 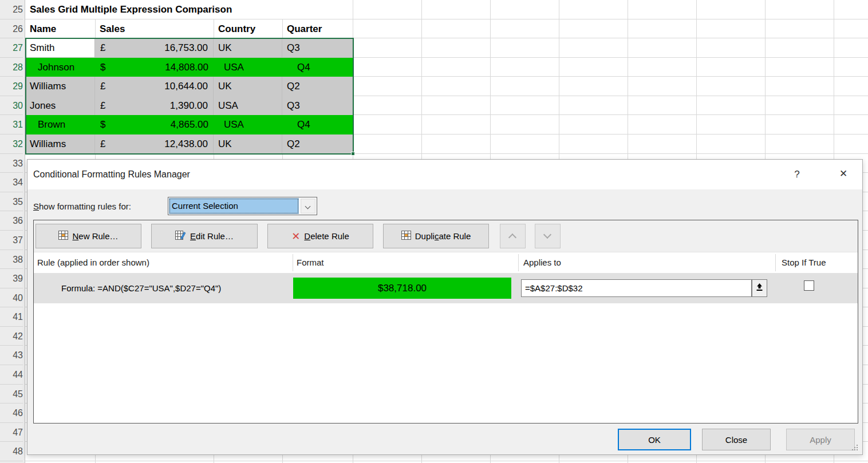 What do you see at coordinates (321, 236) in the screenshot?
I see `delete-rule-button: ✕ Delete Rule` at bounding box center [321, 236].